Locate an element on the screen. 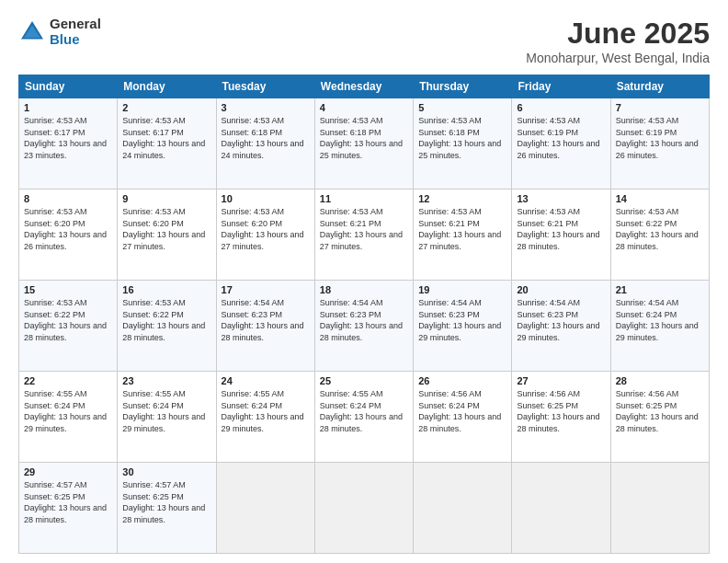 This screenshot has width=728, height=563. title-block: June 2025 Monoharpur, West Bengal, India is located at coordinates (618, 40).